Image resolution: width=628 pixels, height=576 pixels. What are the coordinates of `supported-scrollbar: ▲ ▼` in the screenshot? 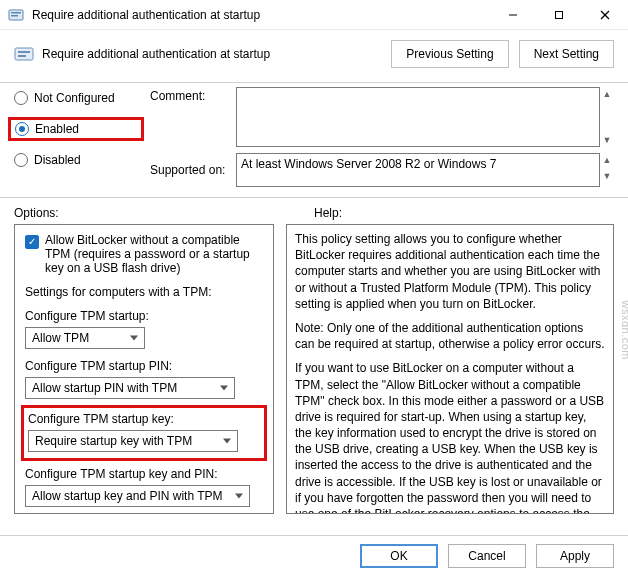 It's located at (607, 170).